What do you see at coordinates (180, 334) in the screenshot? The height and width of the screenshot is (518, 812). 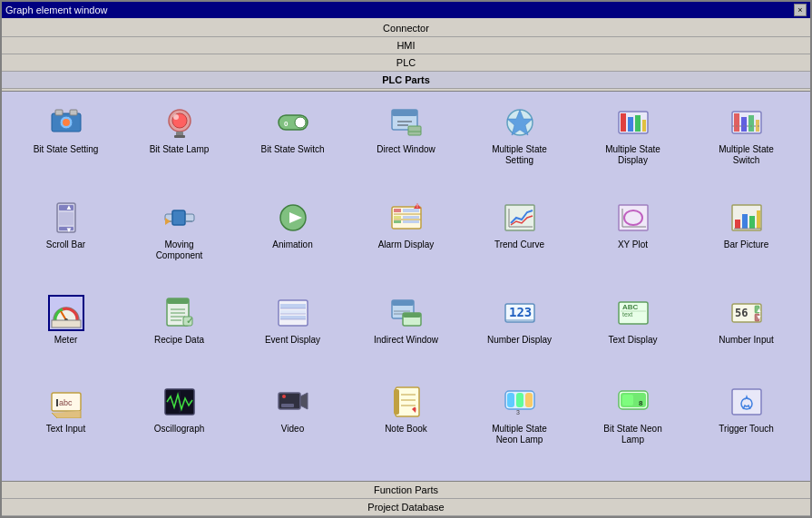 I see `icon-recipe-data: ✓ Recipe Data` at bounding box center [180, 334].